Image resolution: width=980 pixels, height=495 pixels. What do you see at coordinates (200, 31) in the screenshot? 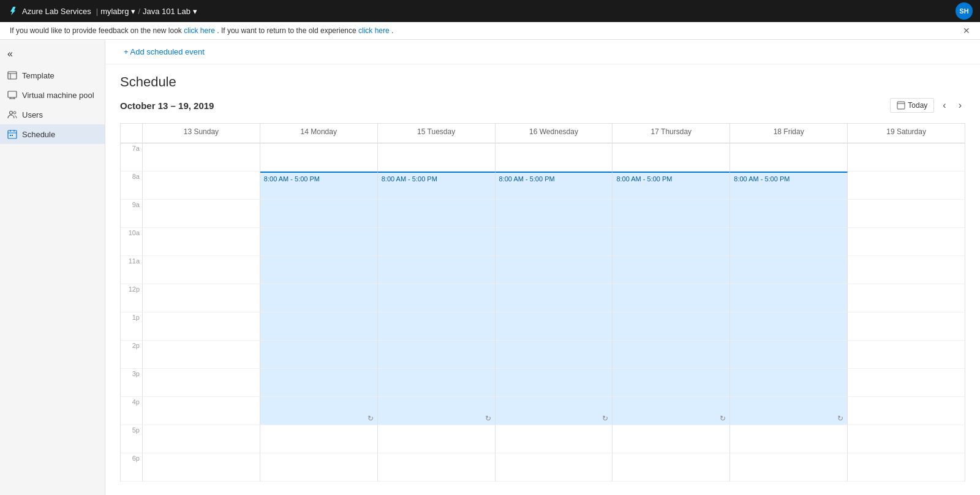
I see `notif-link1: click here` at bounding box center [200, 31].